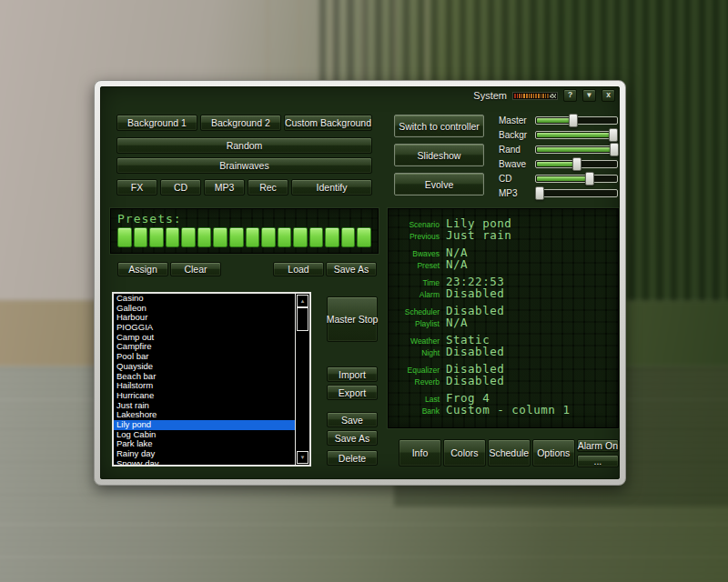 The height and width of the screenshot is (582, 728). Describe the element at coordinates (205, 396) in the screenshot. I see `list-item: Hurricane` at that location.